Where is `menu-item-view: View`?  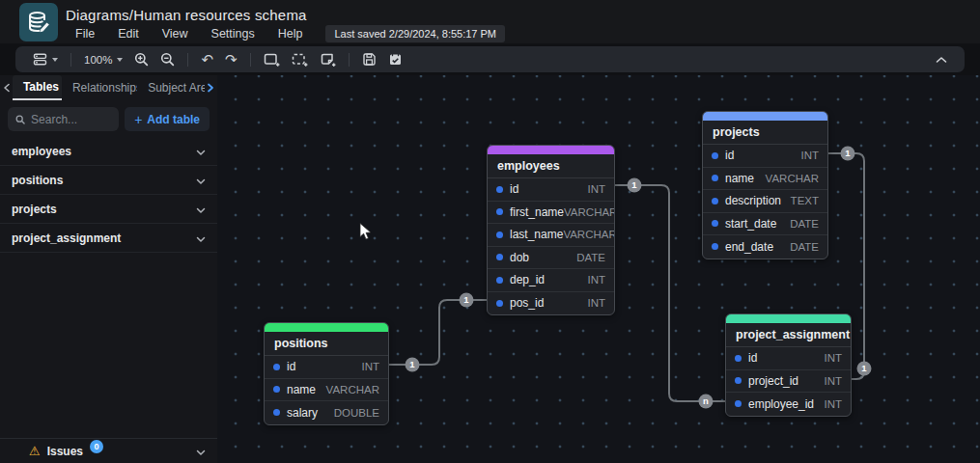
menu-item-view: View is located at coordinates (176, 34).